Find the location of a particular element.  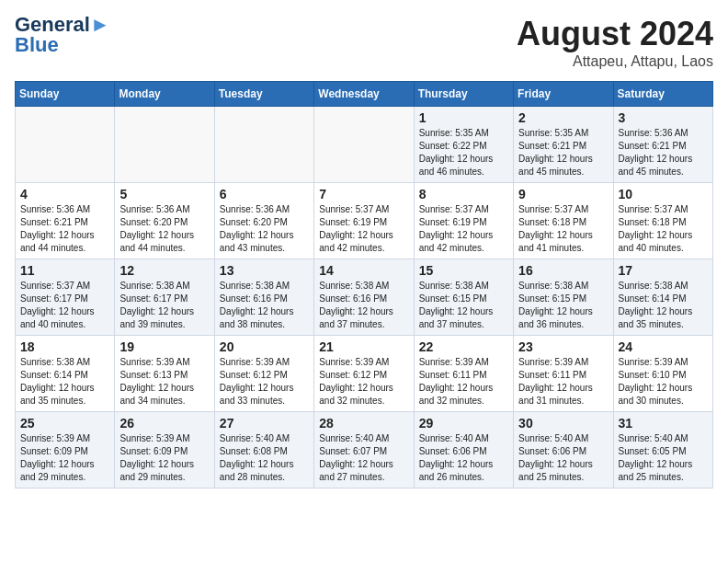

logo-text: General► is located at coordinates (63, 25).